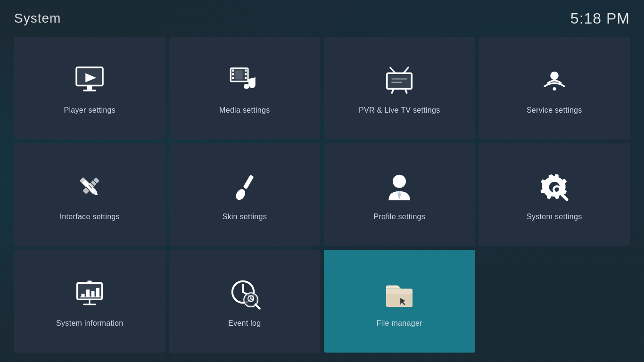 The image size is (644, 362). Describe the element at coordinates (90, 110) in the screenshot. I see `player-settings-label: Player settings` at that location.